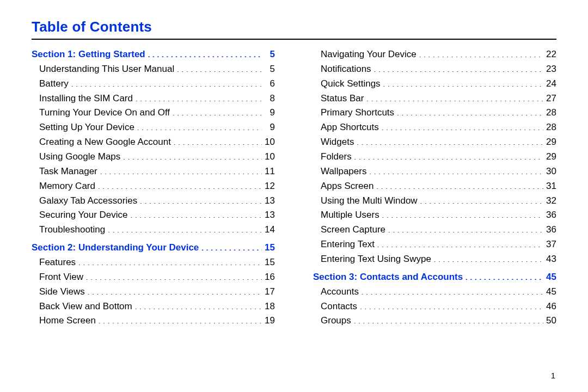 The image size is (588, 392). Describe the element at coordinates (294, 39) in the screenshot. I see `title-divider` at that location.